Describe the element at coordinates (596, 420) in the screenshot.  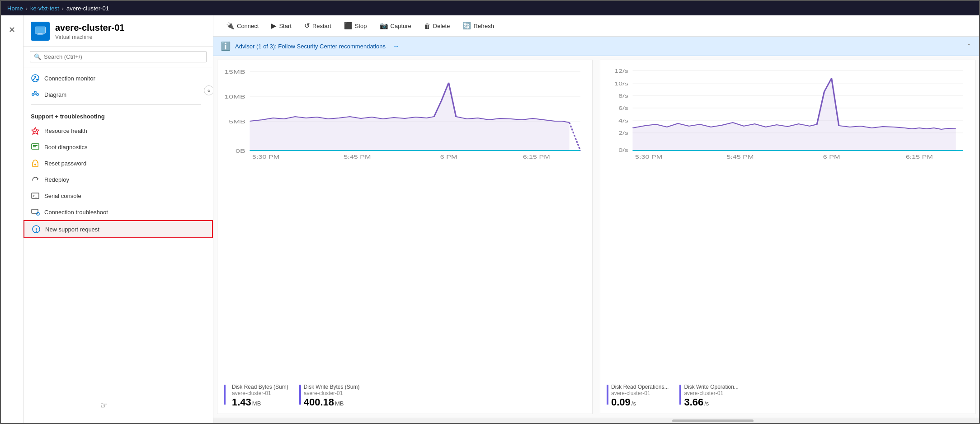
I see `bottom-scrollbar` at that location.